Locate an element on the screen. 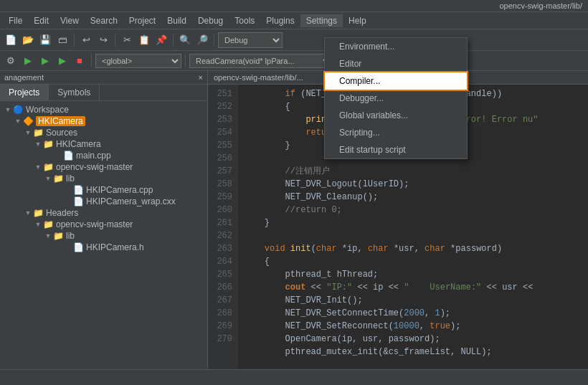  hkipcamera-wrap-icon: 📄 is located at coordinates (79, 201).